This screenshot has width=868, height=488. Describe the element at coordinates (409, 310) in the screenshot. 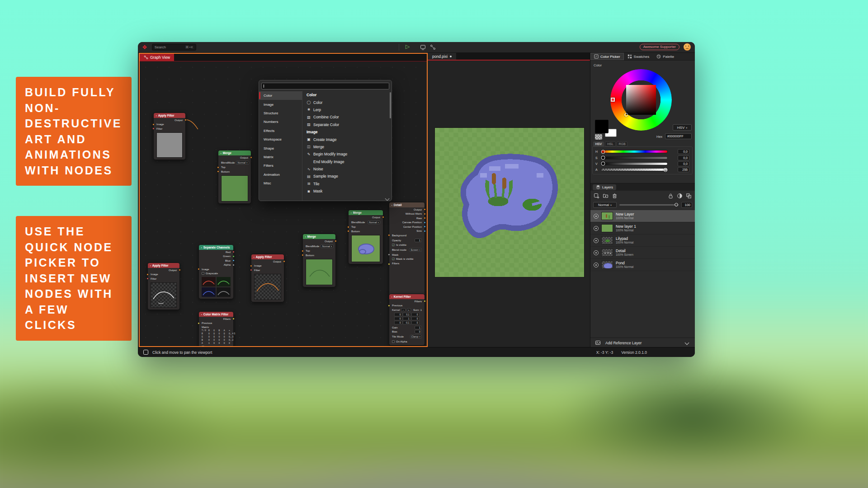

I see `kernel-grow-button: +` at that location.